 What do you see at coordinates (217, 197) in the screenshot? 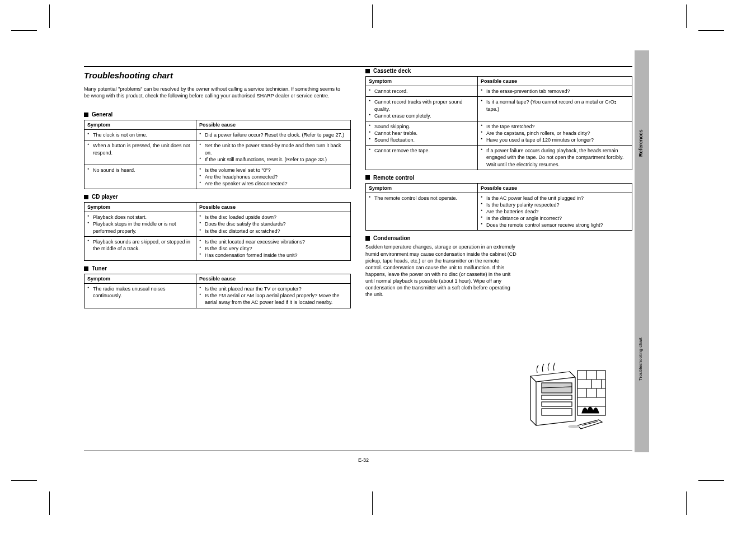
I see `section-cd: CD player` at bounding box center [217, 197].